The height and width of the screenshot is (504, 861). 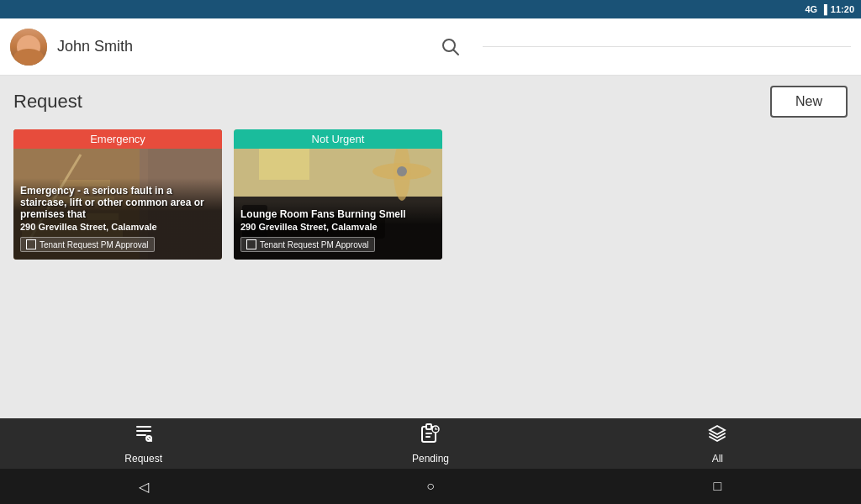 I want to click on pending-icon, so click(x=430, y=436).